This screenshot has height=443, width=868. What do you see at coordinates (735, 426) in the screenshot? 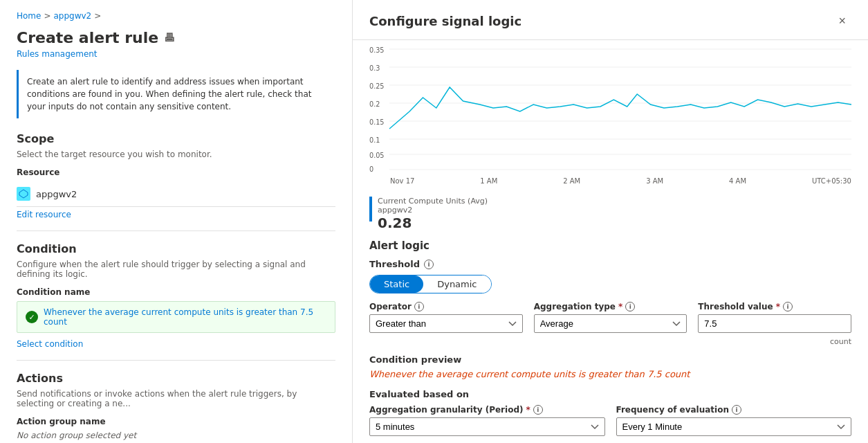
I see `freq-select: Every 1 Minute Every 5 Minutes Every 15 …` at bounding box center [735, 426].